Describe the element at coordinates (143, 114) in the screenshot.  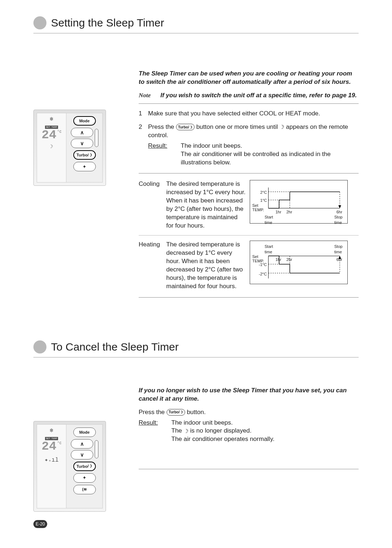
I see `step-number: 1` at that location.